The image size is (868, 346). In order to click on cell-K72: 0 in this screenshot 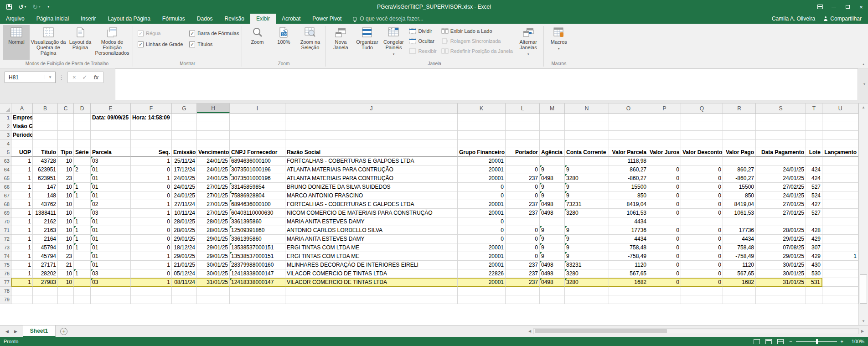, I will do `click(481, 239)`.